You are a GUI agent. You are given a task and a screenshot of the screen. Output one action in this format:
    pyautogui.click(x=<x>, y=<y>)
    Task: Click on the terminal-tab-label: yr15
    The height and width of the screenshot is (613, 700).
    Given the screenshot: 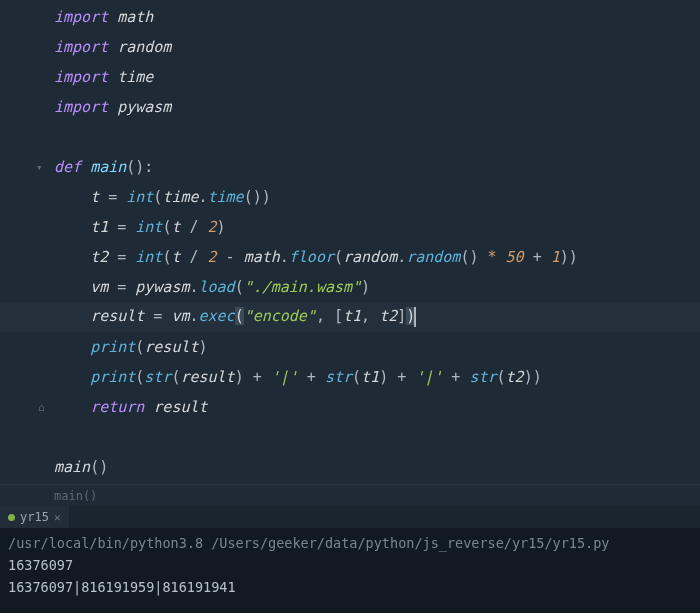 What is the action you would take?
    pyautogui.click(x=34, y=517)
    